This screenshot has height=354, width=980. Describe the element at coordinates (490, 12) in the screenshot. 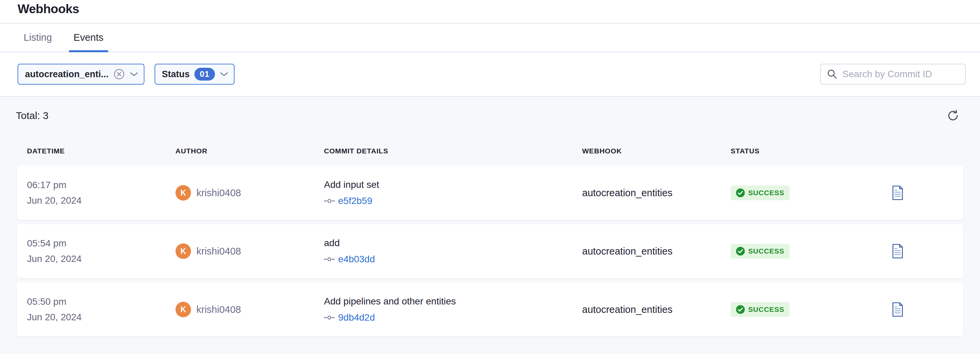

I see `page-header: Webhooks` at that location.